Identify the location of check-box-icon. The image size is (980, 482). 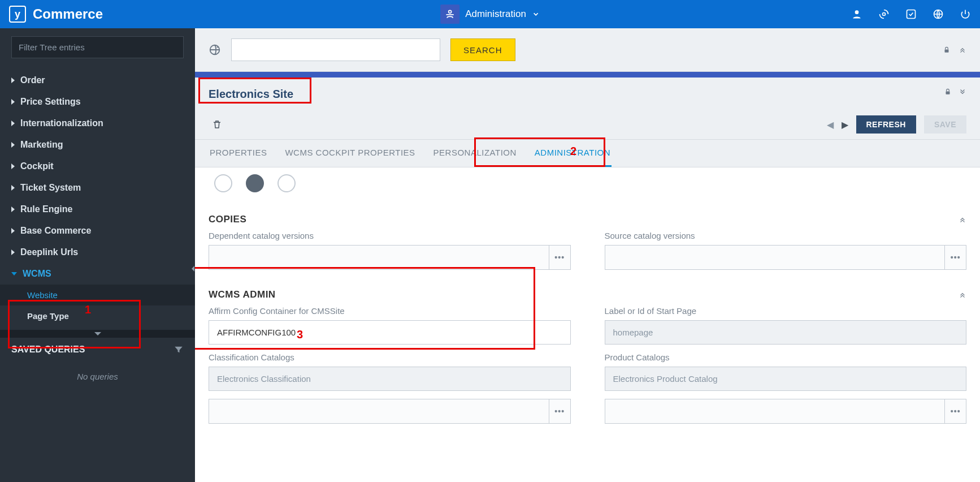
(911, 14).